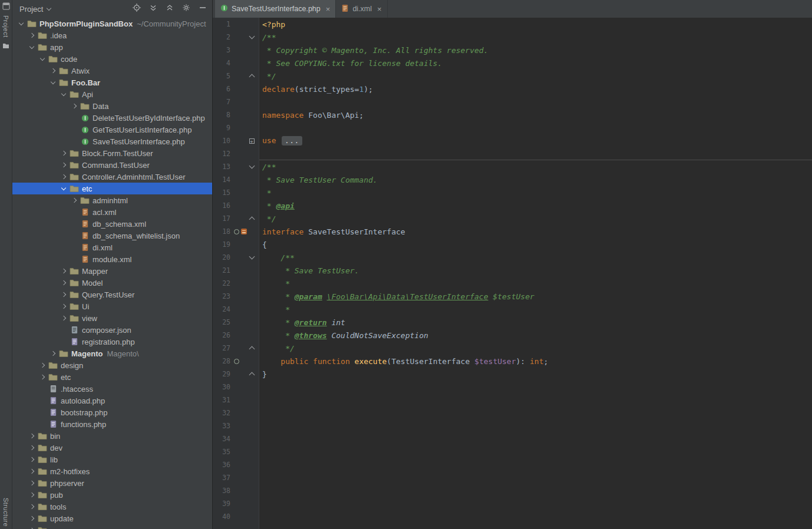  What do you see at coordinates (222, 387) in the screenshot?
I see `line-number: 30` at bounding box center [222, 387].